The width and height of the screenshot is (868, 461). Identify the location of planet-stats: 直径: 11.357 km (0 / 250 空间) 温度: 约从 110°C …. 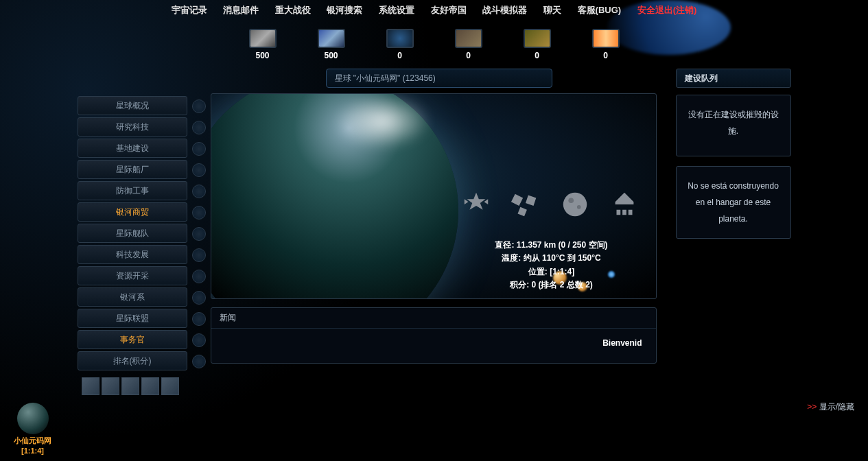
(552, 265).